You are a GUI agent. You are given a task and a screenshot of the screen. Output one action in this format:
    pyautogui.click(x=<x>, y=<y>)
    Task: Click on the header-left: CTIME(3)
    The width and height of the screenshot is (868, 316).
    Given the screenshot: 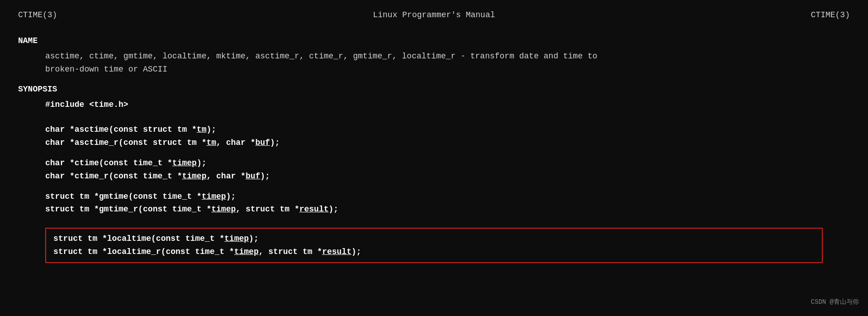 What is the action you would take?
    pyautogui.click(x=38, y=15)
    